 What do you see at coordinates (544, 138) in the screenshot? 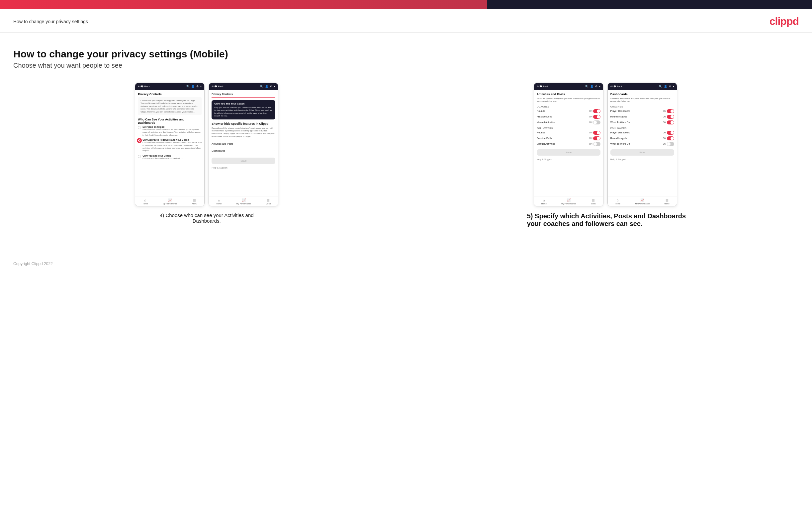
I see `screen3-drills-followers-label: Practice Drills` at bounding box center [544, 138].